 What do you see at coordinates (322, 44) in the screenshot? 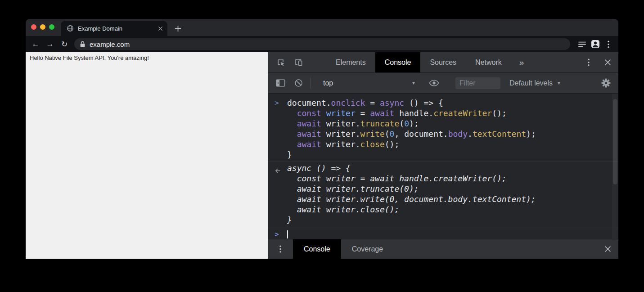
I see `address-bar: example.com` at bounding box center [322, 44].